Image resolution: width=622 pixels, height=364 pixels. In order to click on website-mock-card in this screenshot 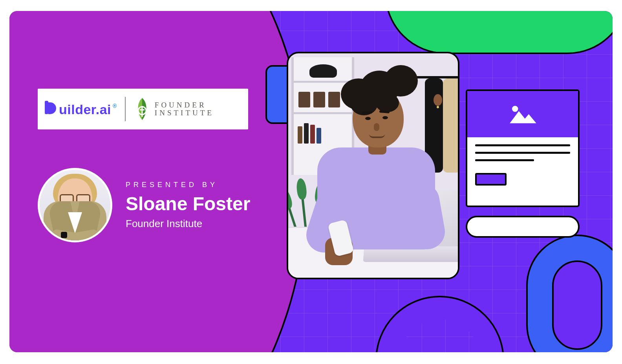, I will do `click(523, 148)`.